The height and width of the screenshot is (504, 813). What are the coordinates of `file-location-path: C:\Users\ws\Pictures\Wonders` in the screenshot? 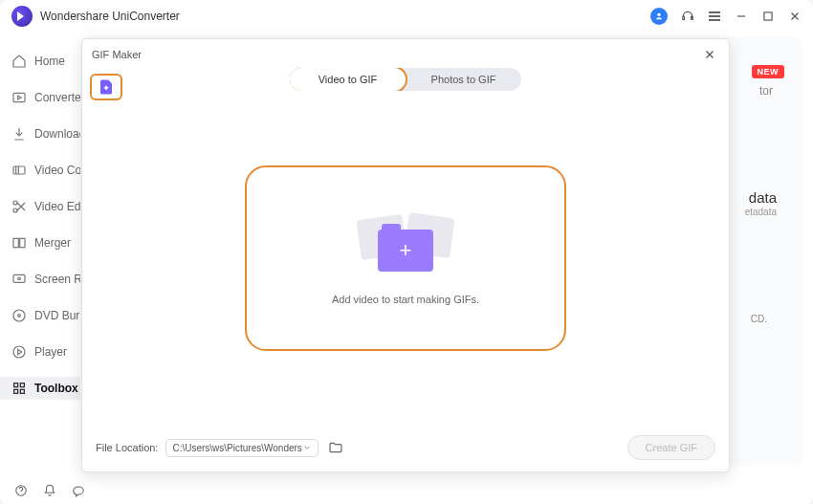 It's located at (237, 448).